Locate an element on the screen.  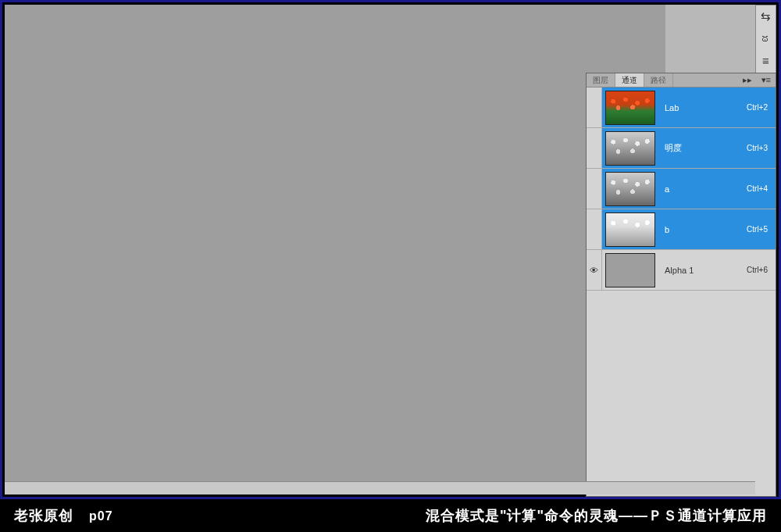
channel-row-lightness: 👁 明度 Ctrl+3 is located at coordinates (681, 148).